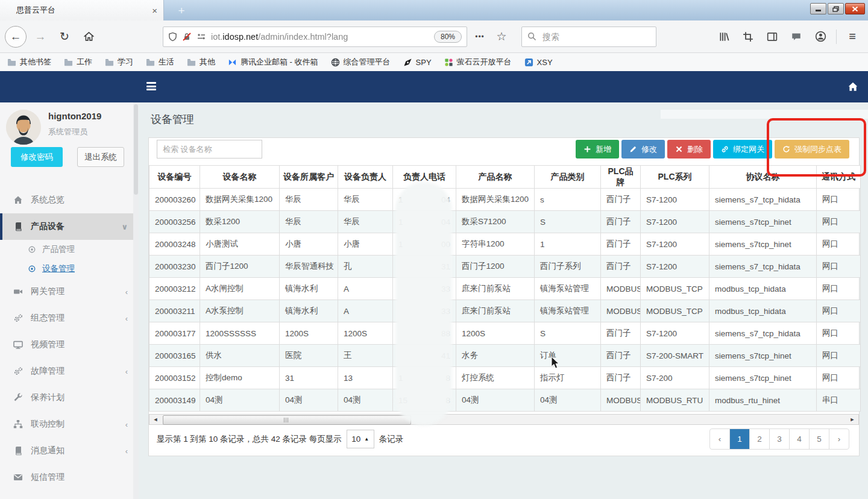  What do you see at coordinates (69, 250) in the screenshot?
I see `sidebar-item: 产品管理` at bounding box center [69, 250].